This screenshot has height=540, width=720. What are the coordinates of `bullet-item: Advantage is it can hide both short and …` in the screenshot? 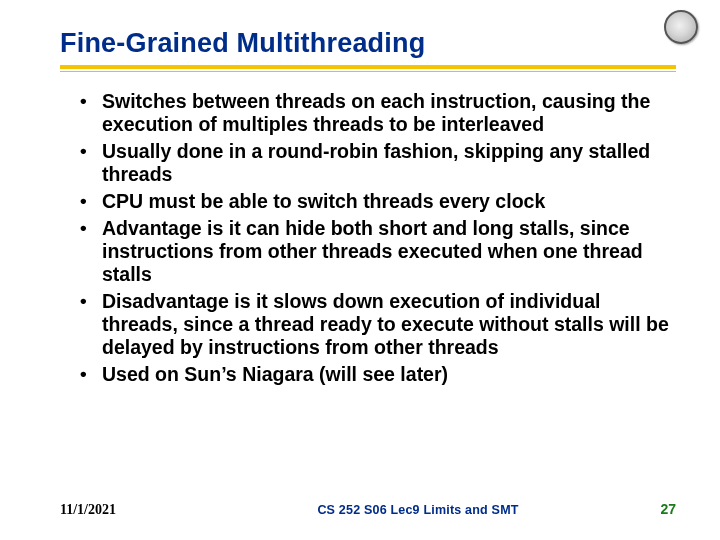 It's located at (375, 252).